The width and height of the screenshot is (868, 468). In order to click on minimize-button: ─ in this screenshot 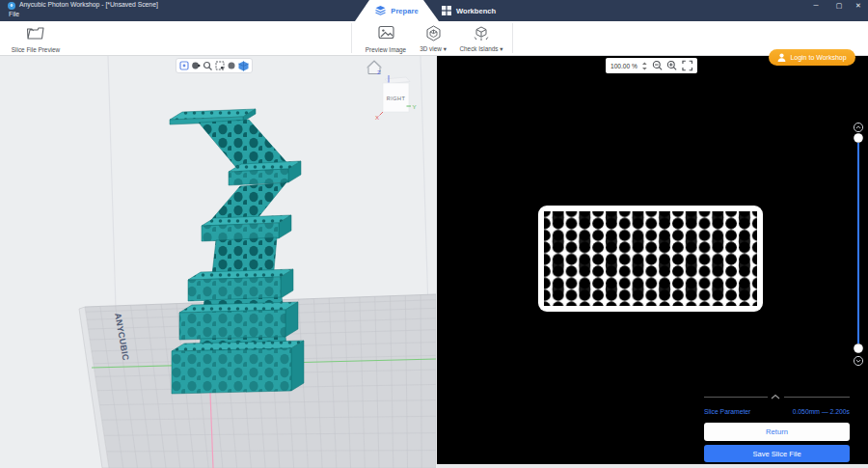, I will do `click(816, 6)`.